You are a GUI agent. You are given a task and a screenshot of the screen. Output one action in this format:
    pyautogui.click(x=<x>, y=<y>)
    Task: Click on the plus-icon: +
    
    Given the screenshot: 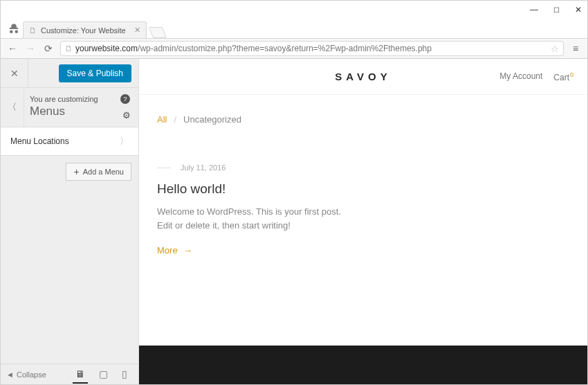 What is the action you would take?
    pyautogui.click(x=76, y=172)
    